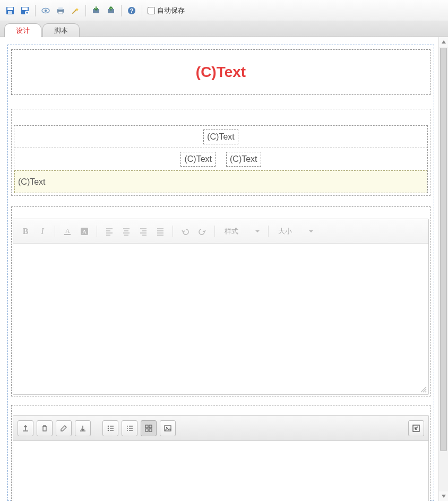  I want to click on collapse-button, so click(416, 428).